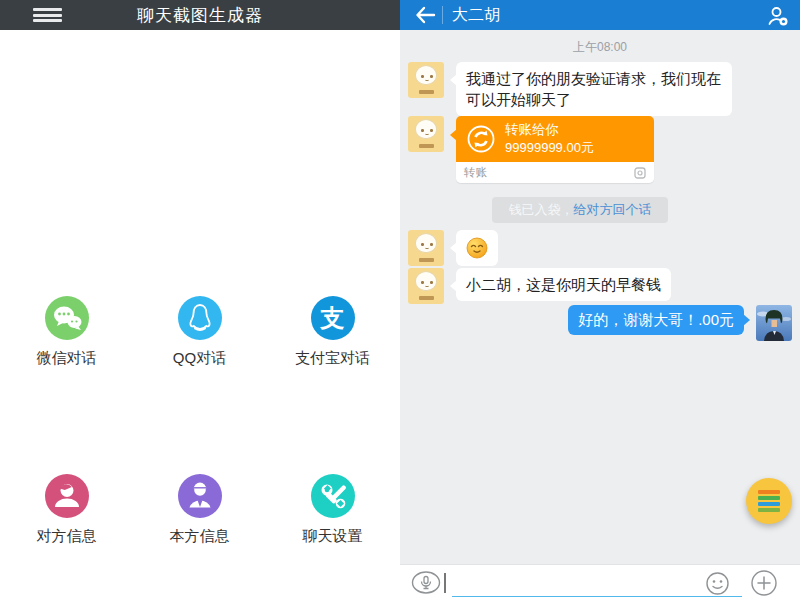  What do you see at coordinates (200, 510) in the screenshot?
I see `menu-item-self-info: 本方信息` at bounding box center [200, 510].